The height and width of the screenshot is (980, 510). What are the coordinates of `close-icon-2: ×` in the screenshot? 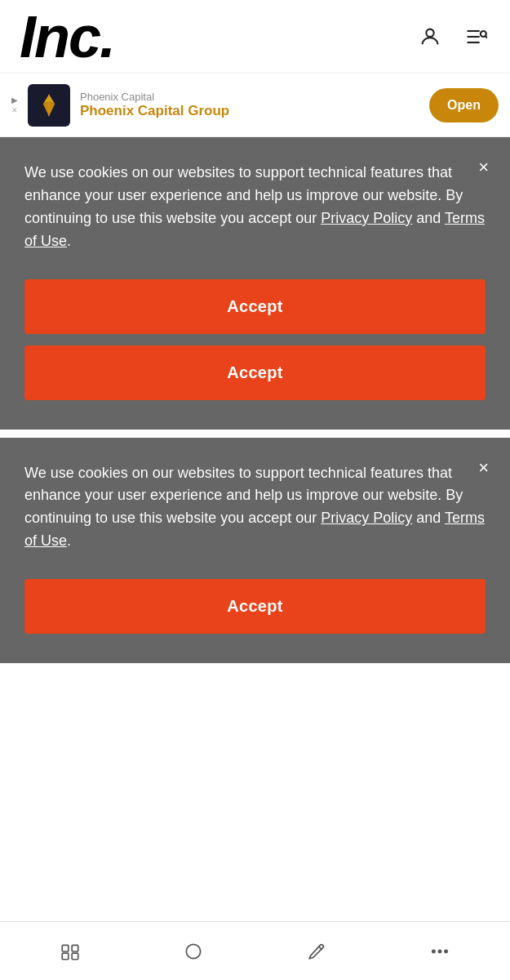 It's located at (483, 467).